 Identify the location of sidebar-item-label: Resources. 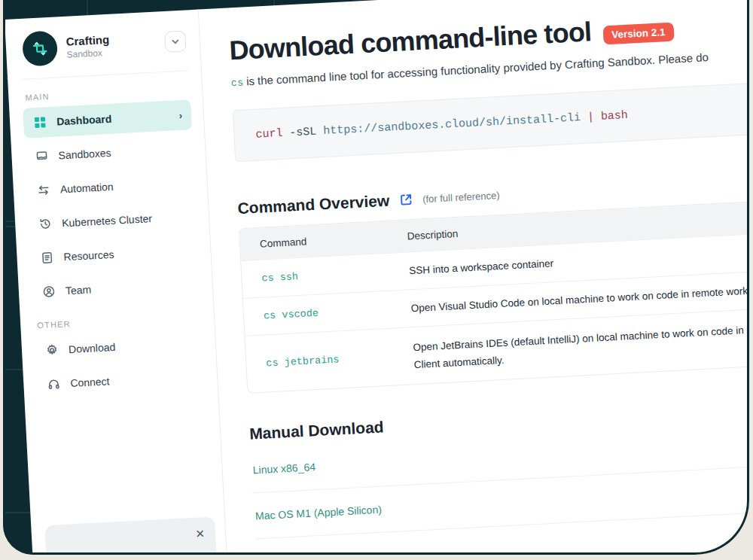
(89, 256).